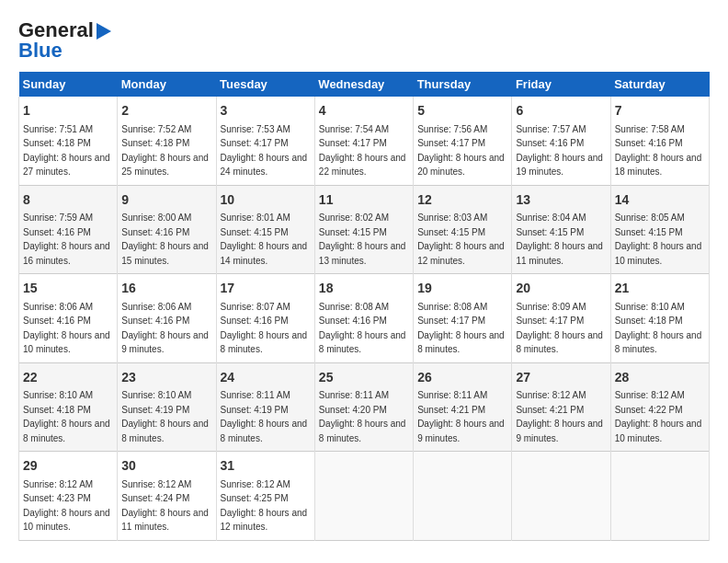 The image size is (728, 563). I want to click on calendar-day-cell: 5 Sunrise: 7:56 AMSunset: 4:17 PMDayligh…, so click(463, 141).